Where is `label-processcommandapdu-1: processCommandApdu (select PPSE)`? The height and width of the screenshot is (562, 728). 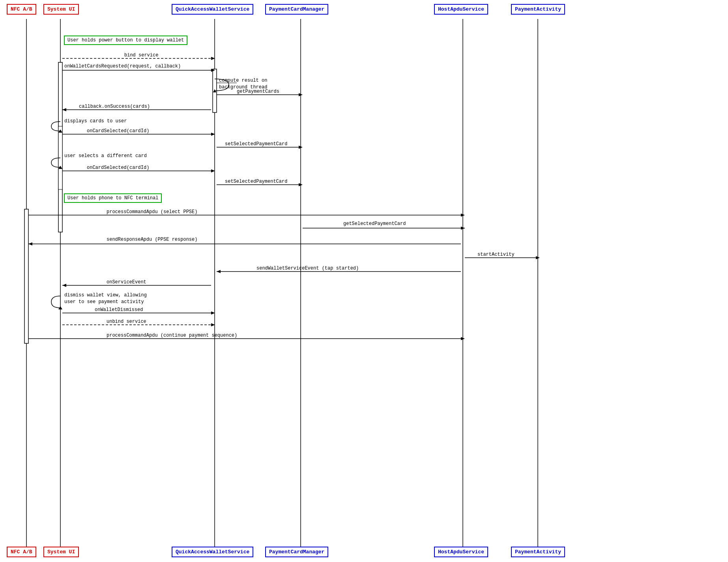
label-processcommandapdu-1: processCommandApdu (select PPSE) is located at coordinates (152, 212).